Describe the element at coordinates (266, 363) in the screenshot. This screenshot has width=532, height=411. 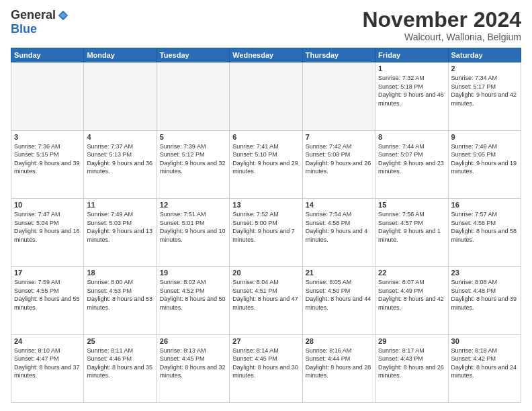
I see `day-info: Sunrise: 8:14 AM Sunset: 4:45 PM Dayligh…` at that location.